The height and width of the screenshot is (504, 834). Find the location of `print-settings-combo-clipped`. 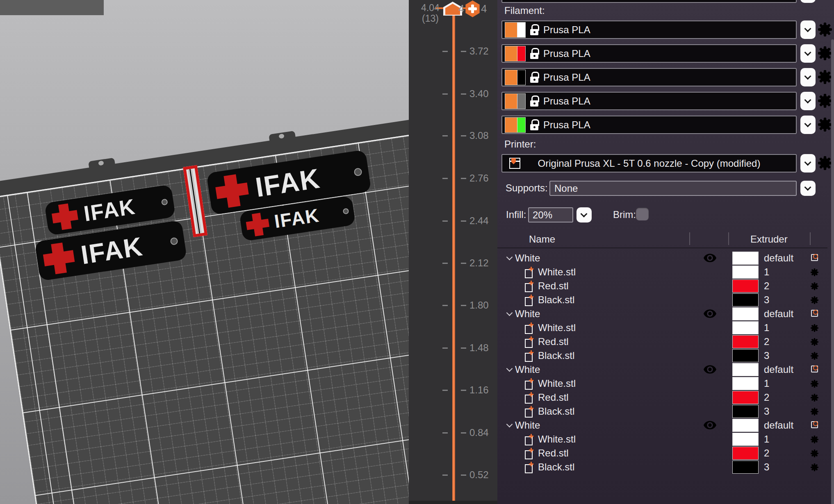

print-settings-combo-clipped is located at coordinates (649, 2).